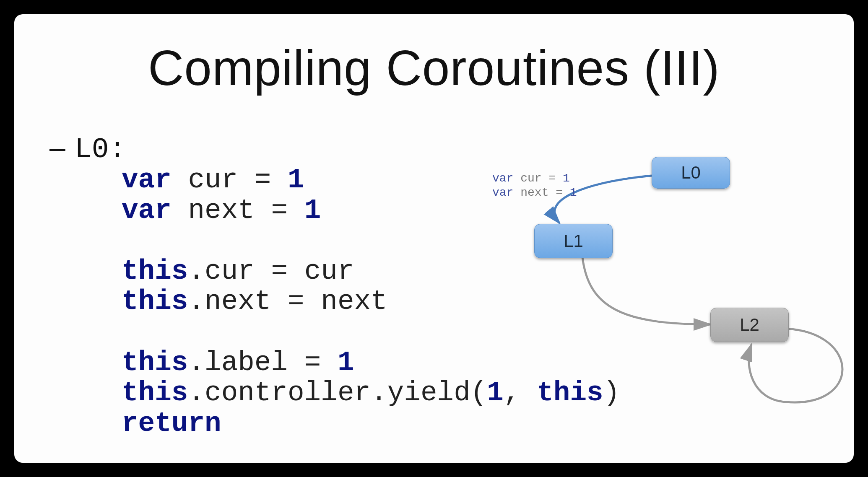 The height and width of the screenshot is (477, 868). I want to click on code-text: .cur = cur, so click(271, 272).